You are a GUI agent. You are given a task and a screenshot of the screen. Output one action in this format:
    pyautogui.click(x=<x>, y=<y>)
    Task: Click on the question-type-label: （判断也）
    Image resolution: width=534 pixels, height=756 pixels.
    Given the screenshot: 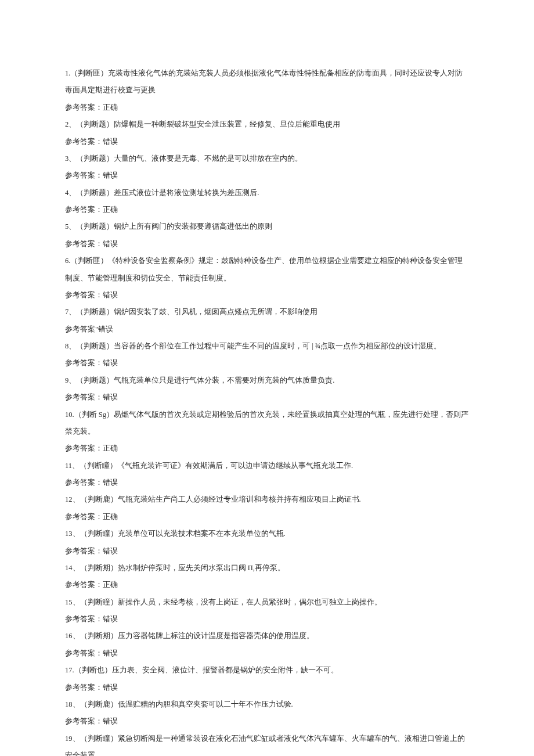 What is the action you would take?
    pyautogui.click(x=93, y=670)
    